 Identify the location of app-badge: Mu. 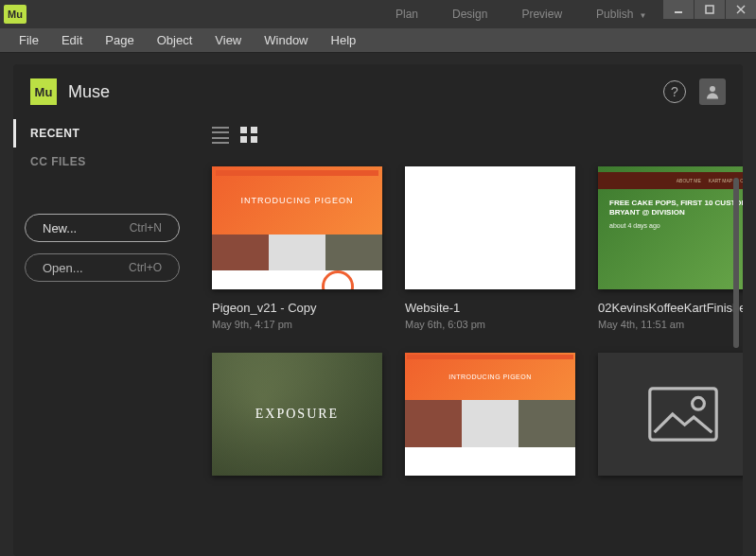
(15, 14).